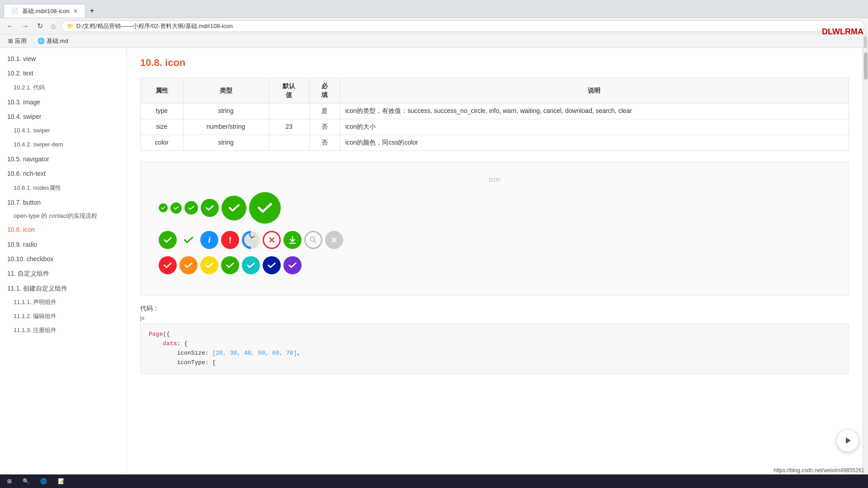  Describe the element at coordinates (151, 62) in the screenshot. I see `section-number: 10.8.` at that location.